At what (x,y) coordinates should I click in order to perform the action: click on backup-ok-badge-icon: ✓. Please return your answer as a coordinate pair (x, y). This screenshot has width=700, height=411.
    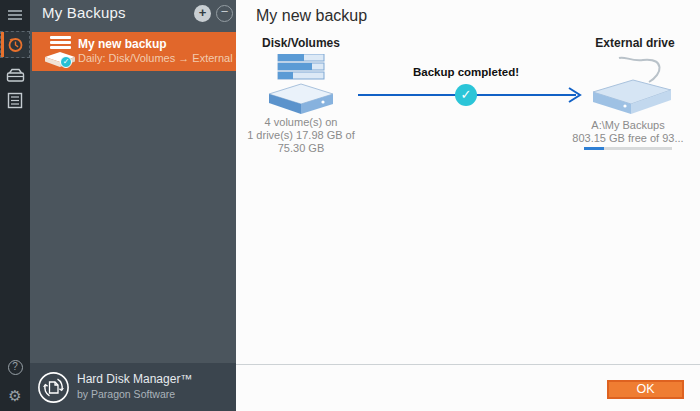
    Looking at the image, I should click on (66, 62).